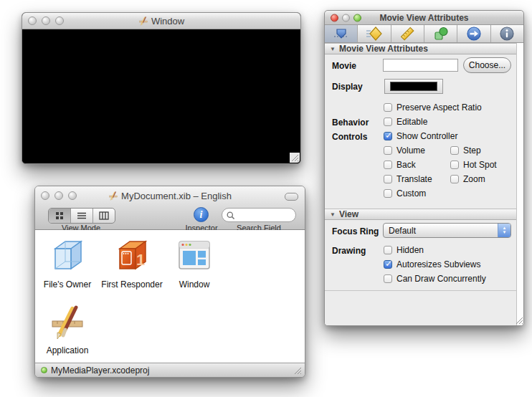 The height and width of the screenshot is (397, 532). I want to click on tab-size-inspector, so click(408, 34).